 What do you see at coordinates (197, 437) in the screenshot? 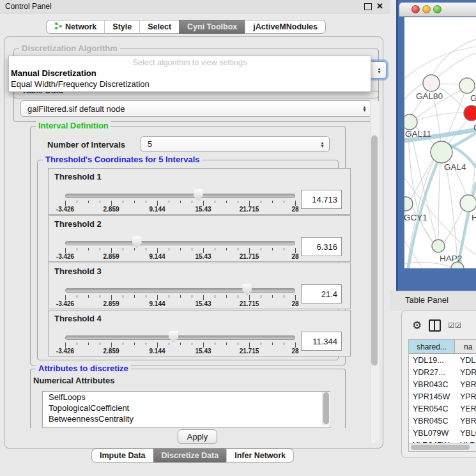
I see `apply-button: Apply` at bounding box center [197, 437].